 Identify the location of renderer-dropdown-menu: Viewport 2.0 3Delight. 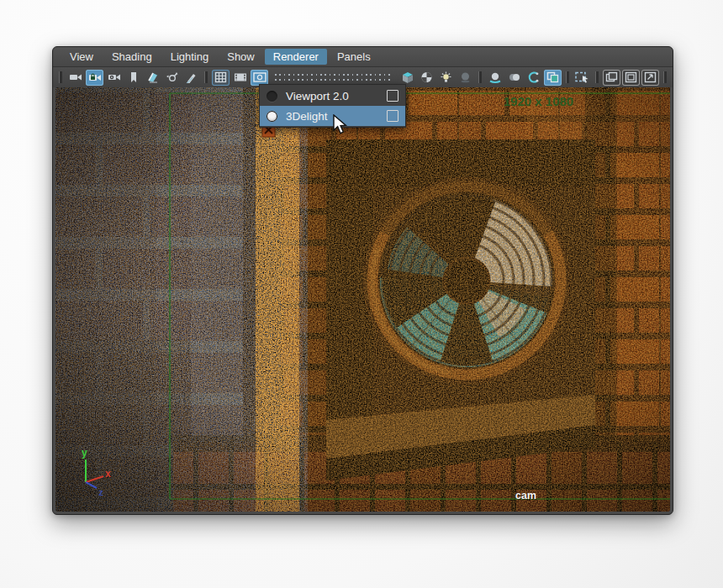
(333, 106).